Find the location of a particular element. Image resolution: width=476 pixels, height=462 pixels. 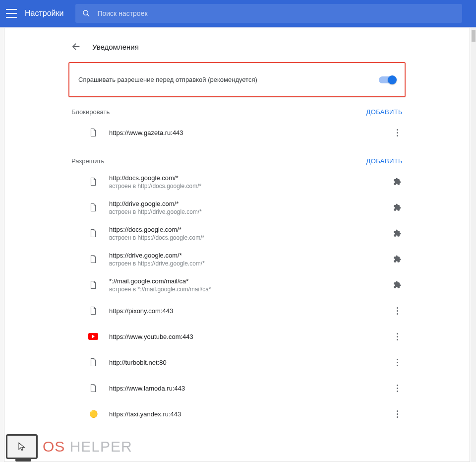

site-row: http://docs.google.com/*встроен в http:/… is located at coordinates (237, 182).